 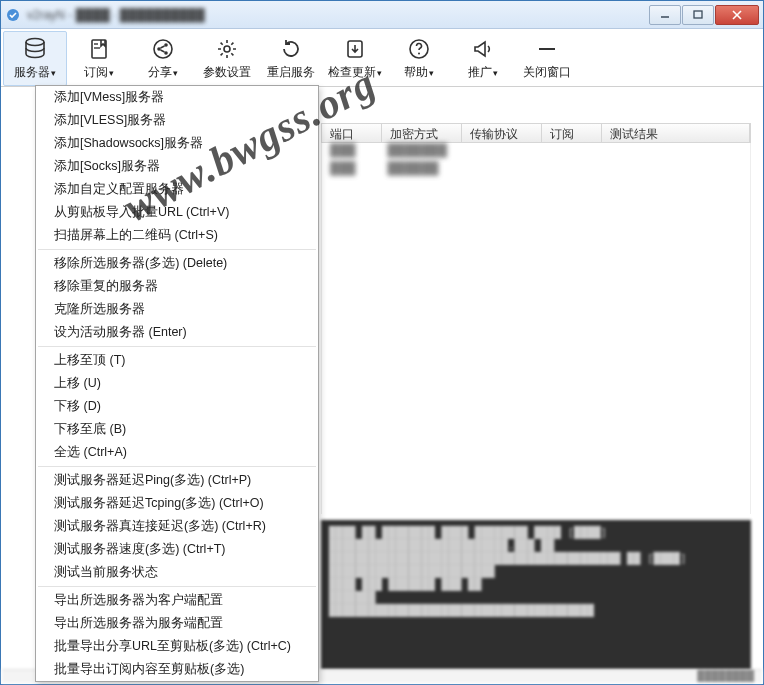 I want to click on toolbar-label: 重启服务, so click(x=291, y=72).